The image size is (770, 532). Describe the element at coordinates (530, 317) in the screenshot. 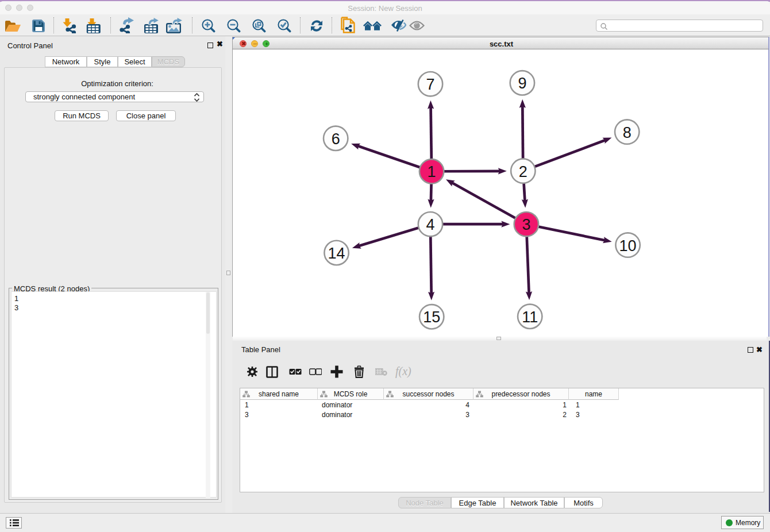

I see `svg-text: 11` at that location.